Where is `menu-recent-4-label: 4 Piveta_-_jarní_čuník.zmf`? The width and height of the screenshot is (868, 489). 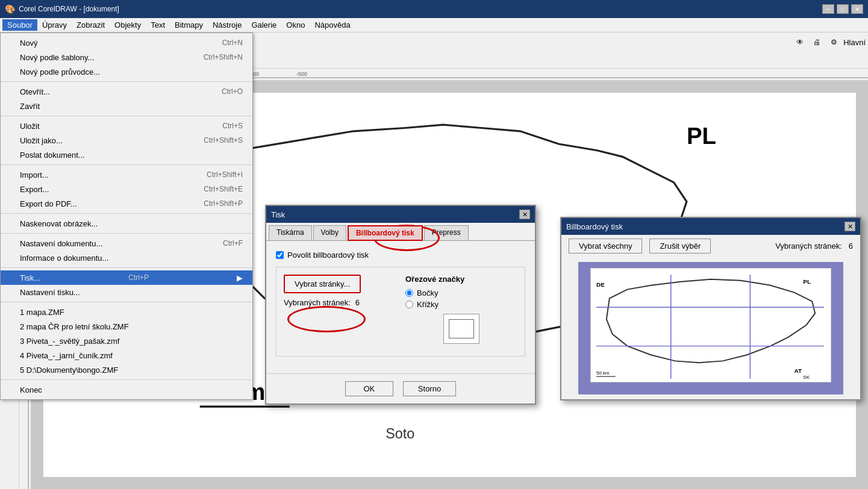 menu-recent-4-label: 4 Piveta_-_jarní_čuník.zmf is located at coordinates (66, 355).